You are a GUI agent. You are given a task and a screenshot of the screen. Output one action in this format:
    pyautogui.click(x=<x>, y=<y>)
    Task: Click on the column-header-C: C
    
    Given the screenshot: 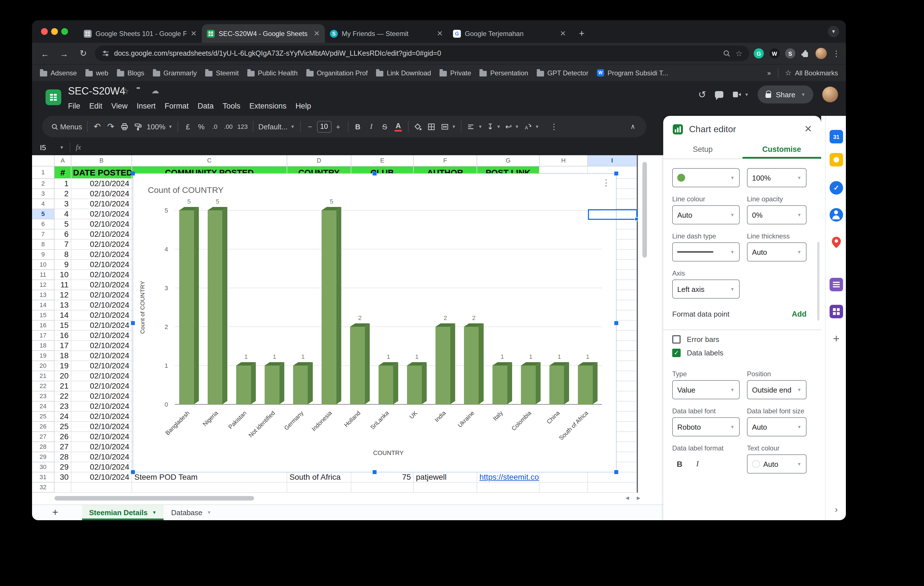 What is the action you would take?
    pyautogui.click(x=210, y=161)
    